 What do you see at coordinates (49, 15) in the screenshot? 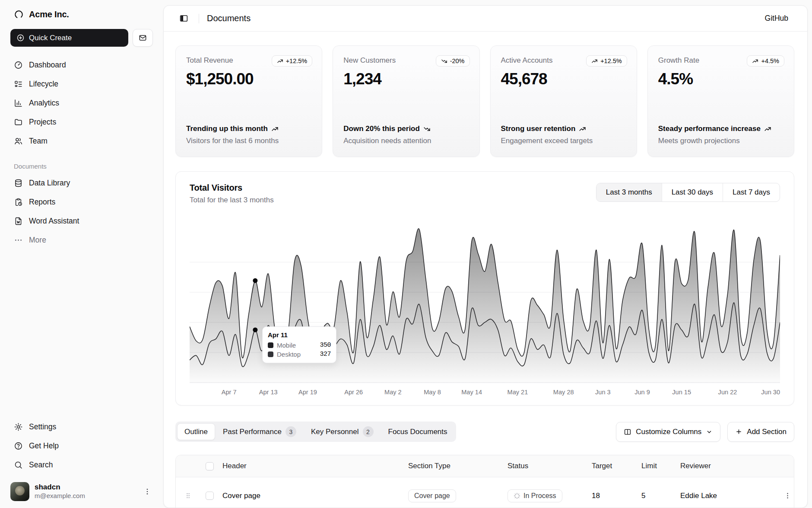
I see `app-name: Acme Inc.` at bounding box center [49, 15].